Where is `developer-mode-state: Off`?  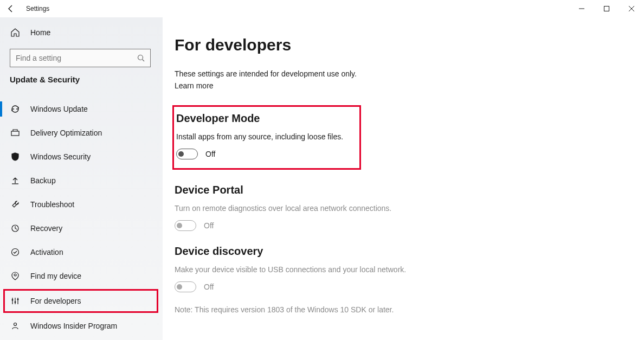 developer-mode-state: Off is located at coordinates (210, 154).